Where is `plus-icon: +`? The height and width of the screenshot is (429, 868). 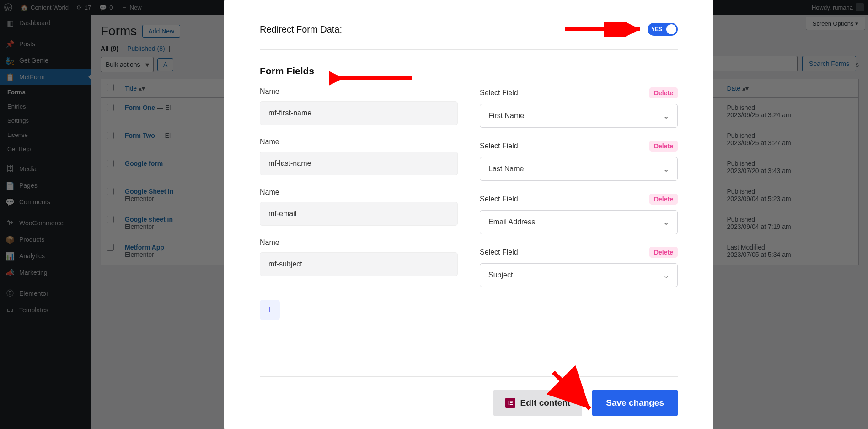
plus-icon: + is located at coordinates (270, 310).